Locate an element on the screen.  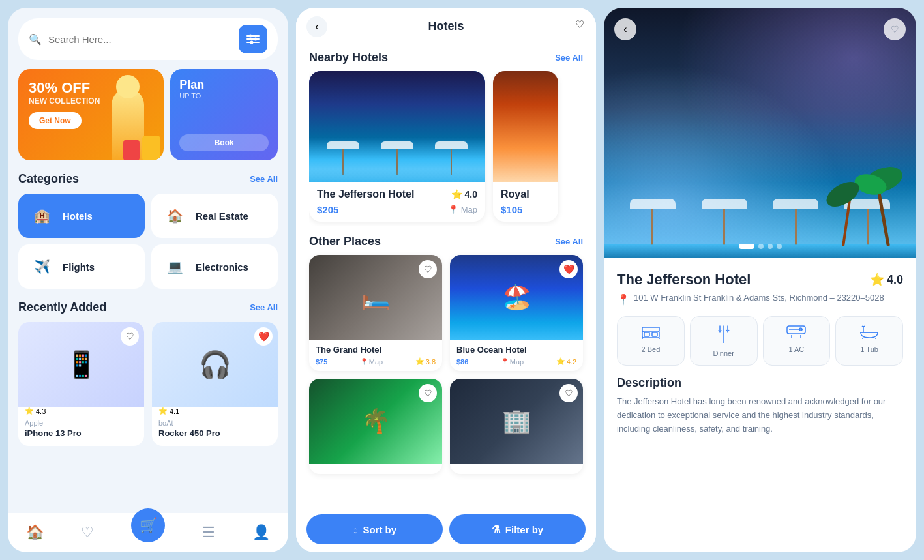
hotel4-image: 🏢 ♡ is located at coordinates (516, 421).